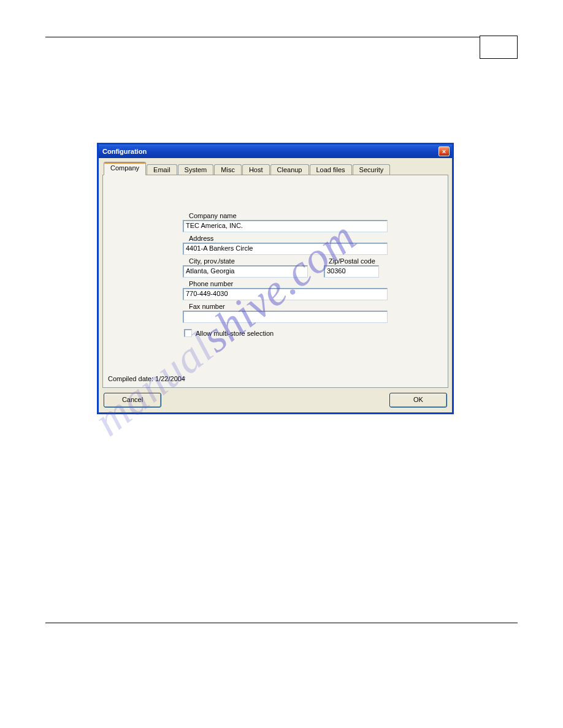  Describe the element at coordinates (418, 400) in the screenshot. I see `ok-button-label: OK` at that location.